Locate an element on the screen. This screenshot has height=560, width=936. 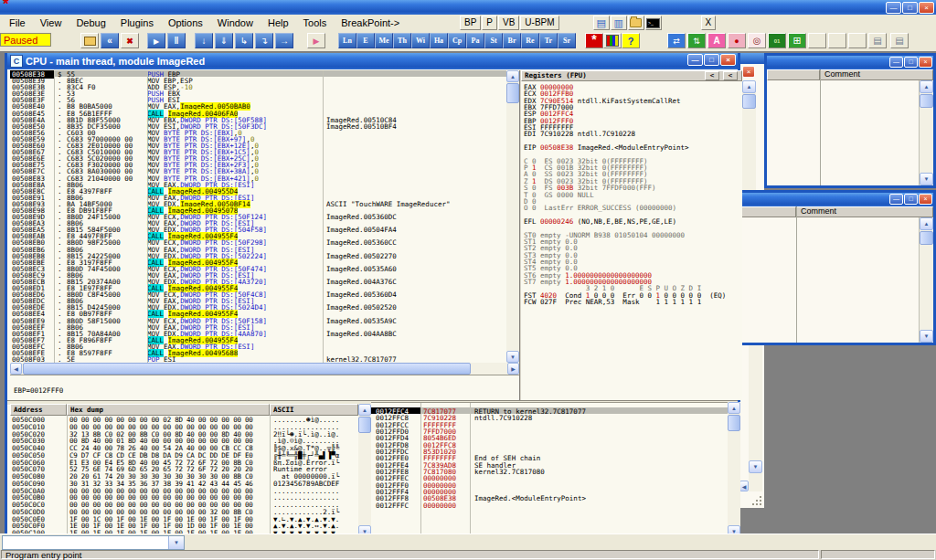
register-line: EAX 00000000 is located at coordinates (633, 86).